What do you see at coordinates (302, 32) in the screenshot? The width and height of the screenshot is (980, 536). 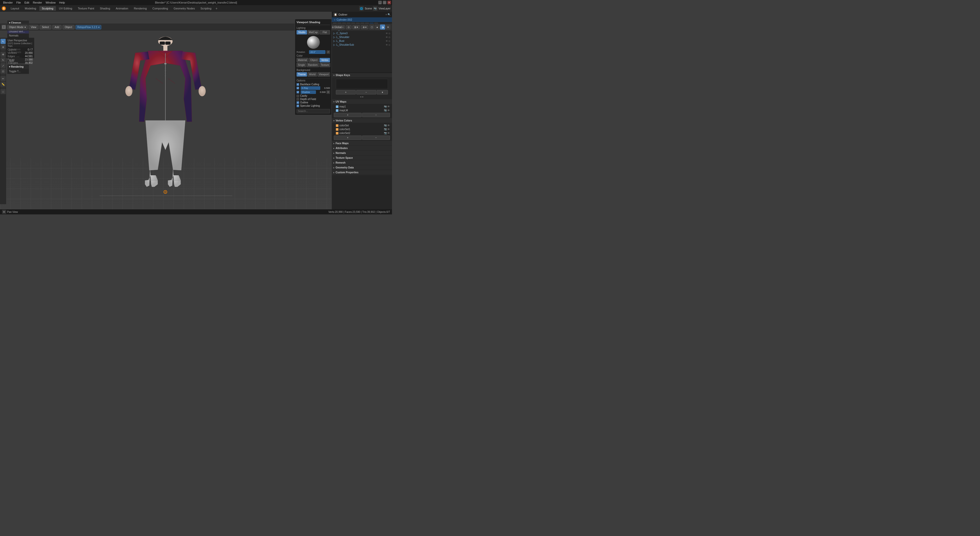 I see `lighting-studio-btn: Studio` at bounding box center [302, 32].